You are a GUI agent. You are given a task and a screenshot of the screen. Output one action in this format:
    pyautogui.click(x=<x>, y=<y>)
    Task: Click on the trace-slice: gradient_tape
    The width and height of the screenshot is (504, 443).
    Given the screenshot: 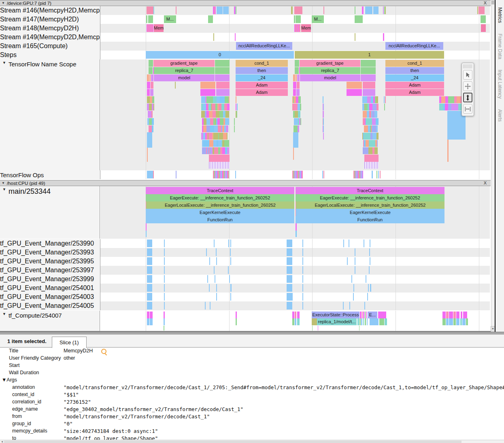 What is the action you would take?
    pyautogui.click(x=330, y=63)
    